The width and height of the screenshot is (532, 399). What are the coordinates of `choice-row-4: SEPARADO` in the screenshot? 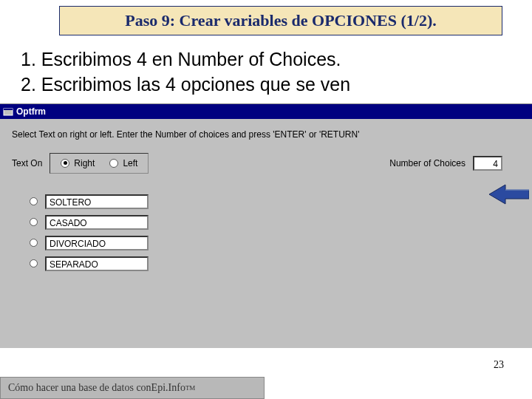 It's located at (277, 264).